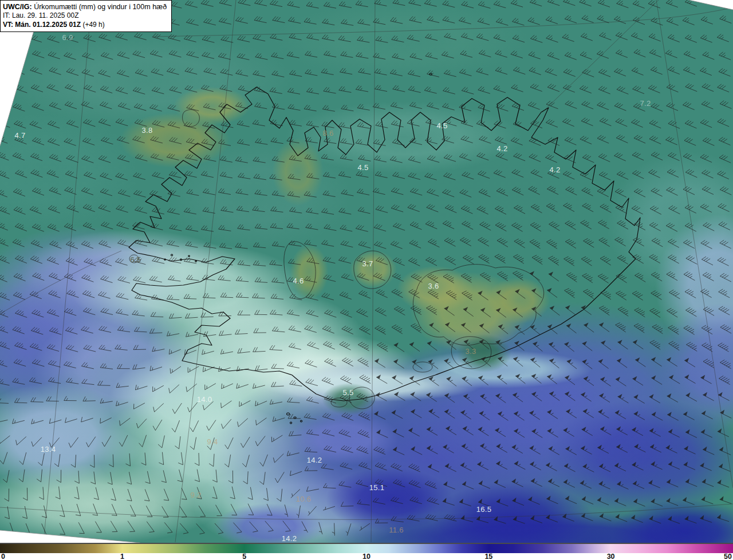 The height and width of the screenshot is (560, 733). I want to click on precip-value-label: 9.2, so click(196, 495).